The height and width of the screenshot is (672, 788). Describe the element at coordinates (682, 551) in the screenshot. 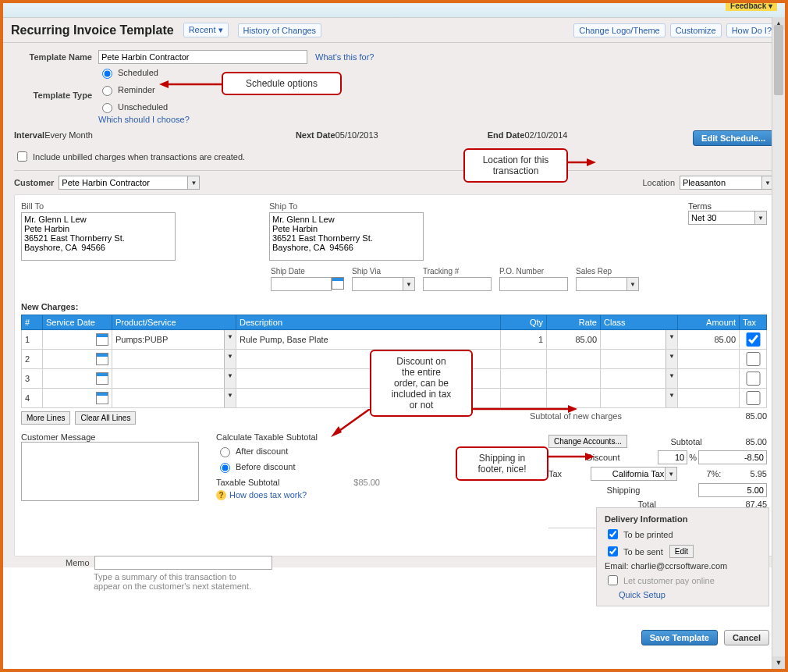

I see `delivery-edit-button: Edit` at that location.